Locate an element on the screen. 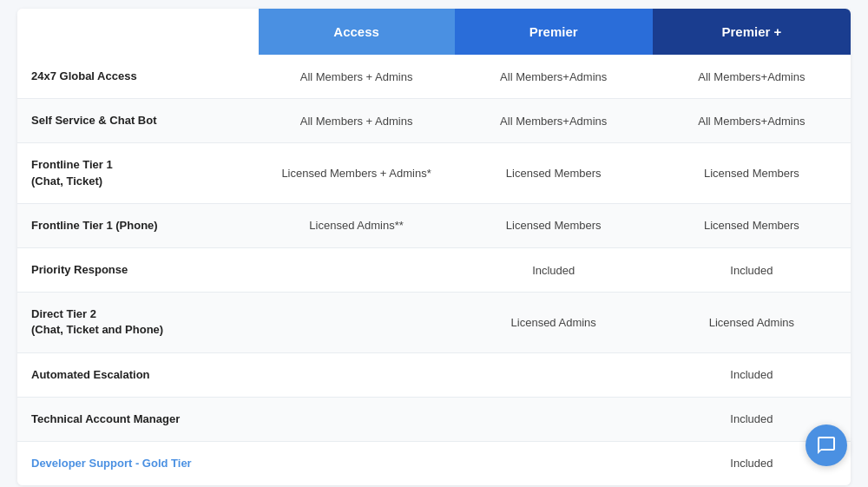 The width and height of the screenshot is (868, 487). chat-icon is located at coordinates (826, 445).